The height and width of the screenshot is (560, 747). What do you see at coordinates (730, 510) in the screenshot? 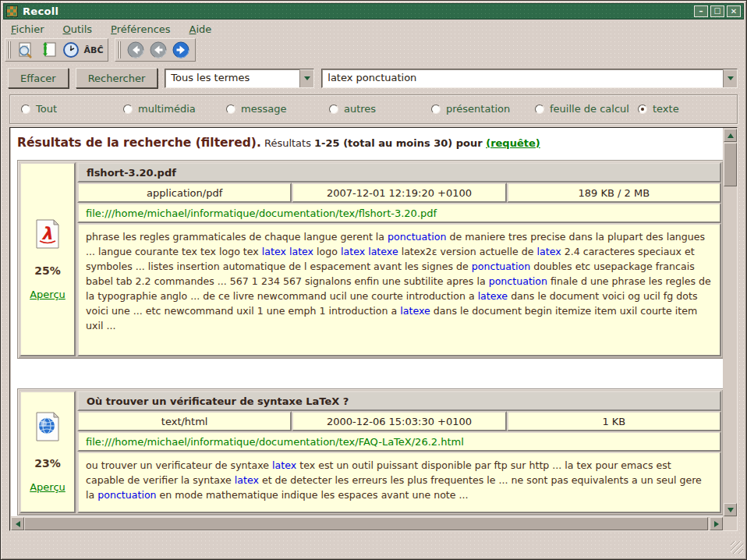
I see `scroll-down-icon` at bounding box center [730, 510].